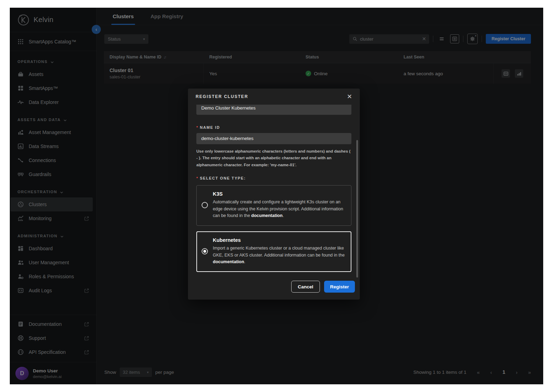 The height and width of the screenshot is (392, 553). I want to click on option-title: Kubernetes, so click(279, 240).